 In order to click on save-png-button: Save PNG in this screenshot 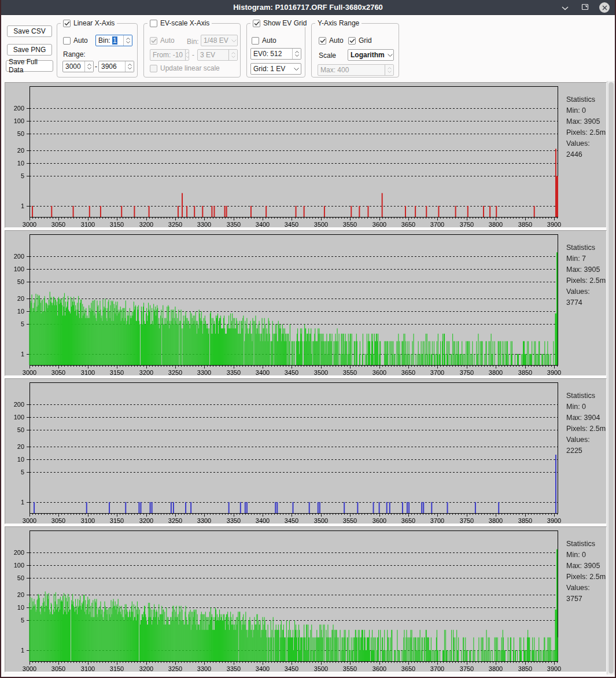, I will do `click(29, 50)`.